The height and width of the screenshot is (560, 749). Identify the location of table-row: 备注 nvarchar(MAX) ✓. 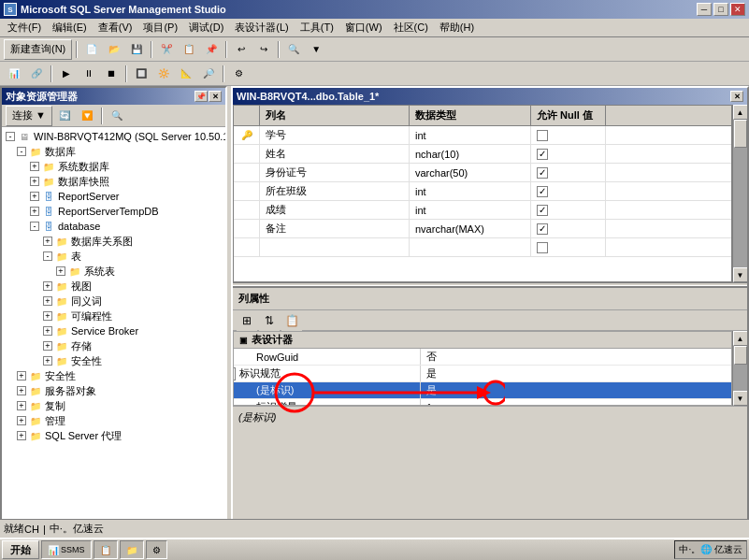
(483, 229).